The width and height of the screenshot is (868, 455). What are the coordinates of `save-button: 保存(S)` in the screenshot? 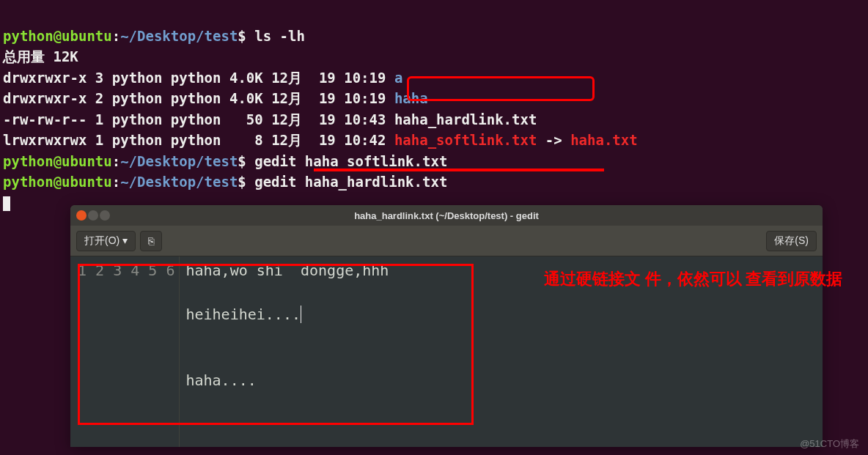 It's located at (792, 241).